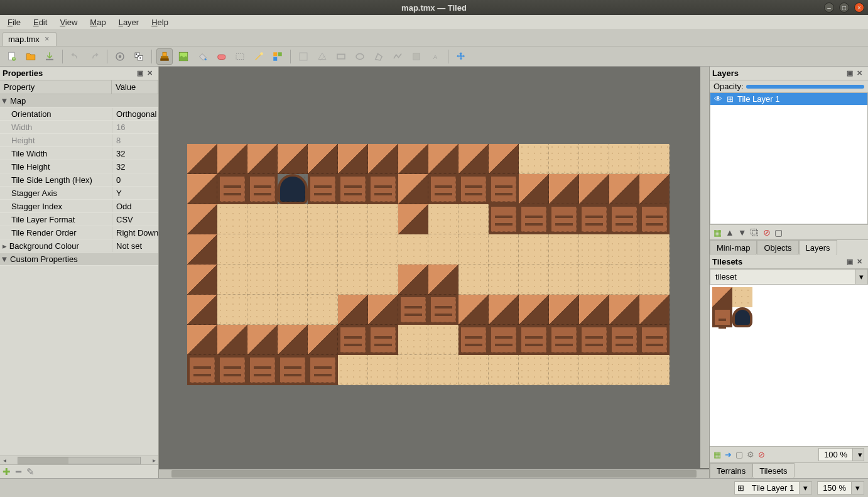 The image size is (868, 497). Describe the element at coordinates (829, 8) in the screenshot. I see `minimize-button: –` at that location.